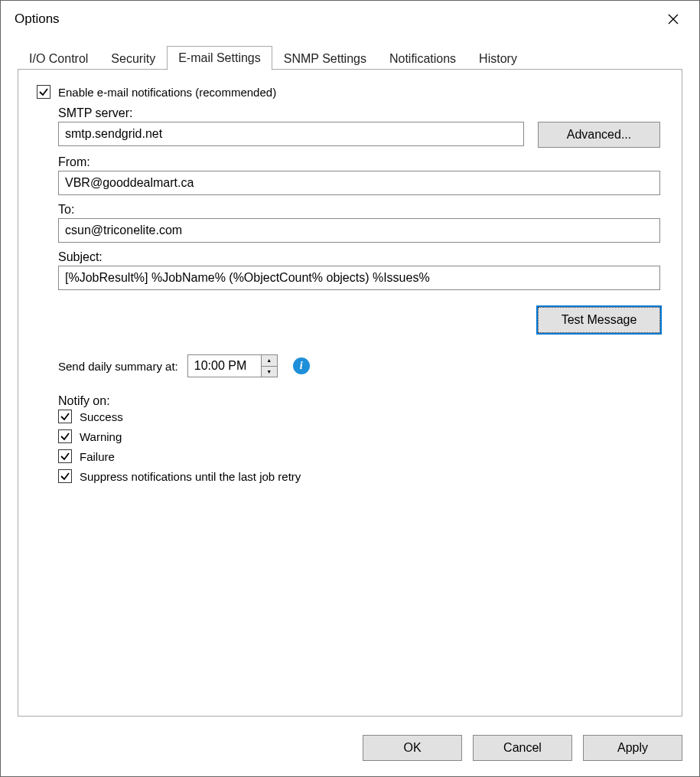  I want to click on advanced-button: Advanced..., so click(599, 135).